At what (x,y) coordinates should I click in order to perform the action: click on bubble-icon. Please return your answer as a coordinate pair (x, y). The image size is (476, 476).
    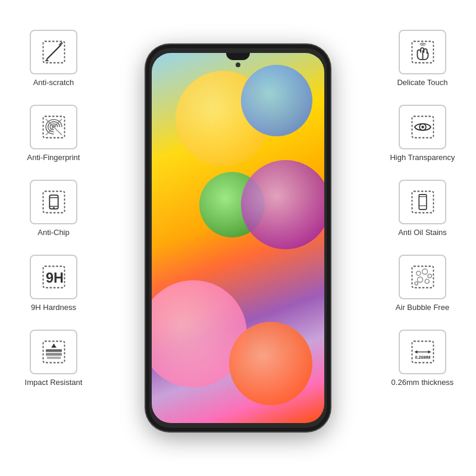
    Looking at the image, I should click on (422, 277).